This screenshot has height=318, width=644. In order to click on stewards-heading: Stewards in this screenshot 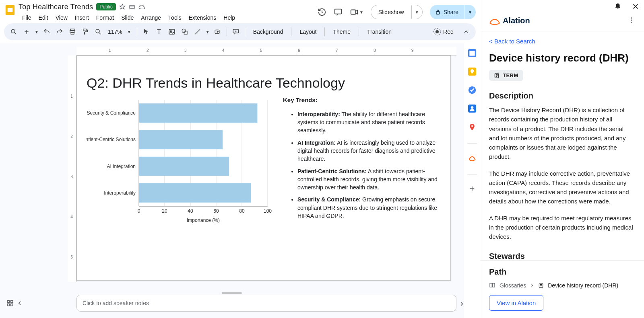, I will do `click(562, 256)`.